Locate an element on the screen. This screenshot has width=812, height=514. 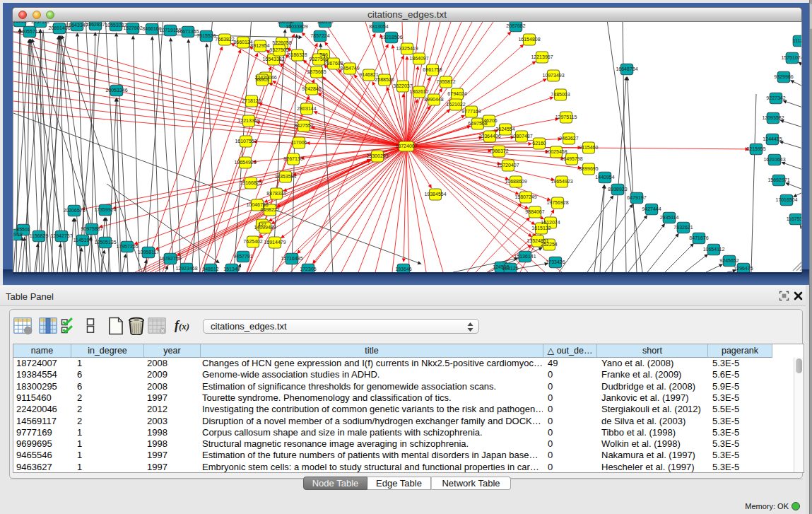
svg-text: 10958117 is located at coordinates (148, 252).